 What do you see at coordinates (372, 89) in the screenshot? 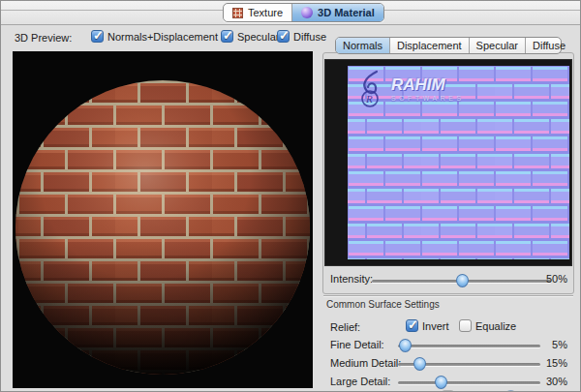
I see `watermark-logo-icon: R` at bounding box center [372, 89].